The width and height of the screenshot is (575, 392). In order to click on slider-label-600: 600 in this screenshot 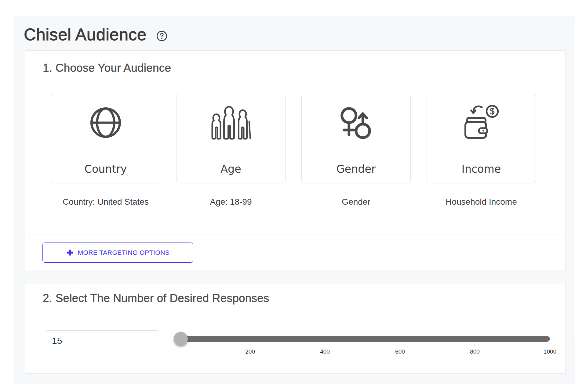, I will do `click(400, 352)`.